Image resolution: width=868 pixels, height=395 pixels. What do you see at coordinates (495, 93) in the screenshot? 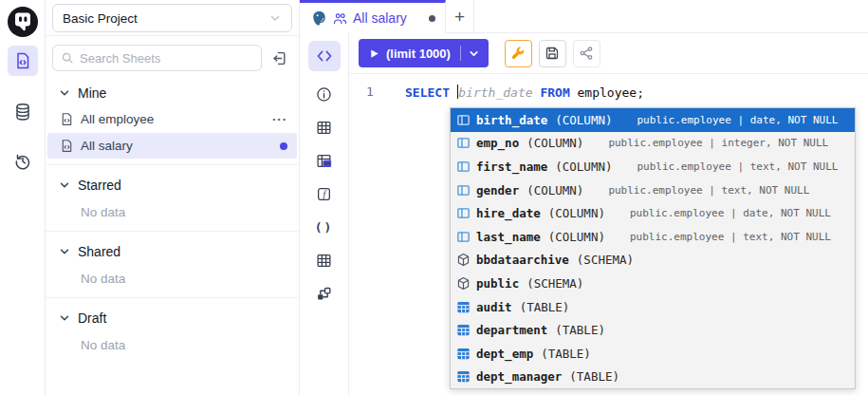
I see `code-token-ghost: birth_date` at bounding box center [495, 93].